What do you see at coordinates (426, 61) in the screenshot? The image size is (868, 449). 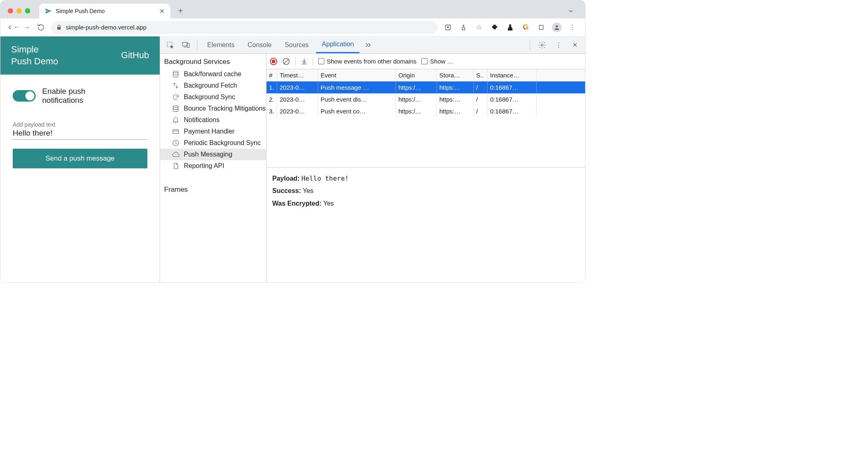 I see `push-toolbar: Show events from other domains Show …` at bounding box center [426, 61].